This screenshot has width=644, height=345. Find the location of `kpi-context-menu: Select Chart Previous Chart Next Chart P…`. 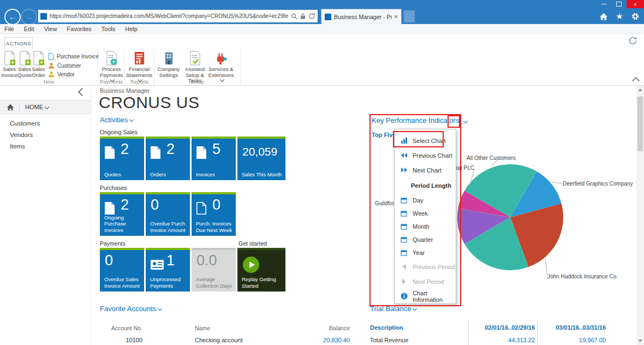

kpi-context-menu: Select Chart Previous Chart Next Chart P… is located at coordinates (425, 216).